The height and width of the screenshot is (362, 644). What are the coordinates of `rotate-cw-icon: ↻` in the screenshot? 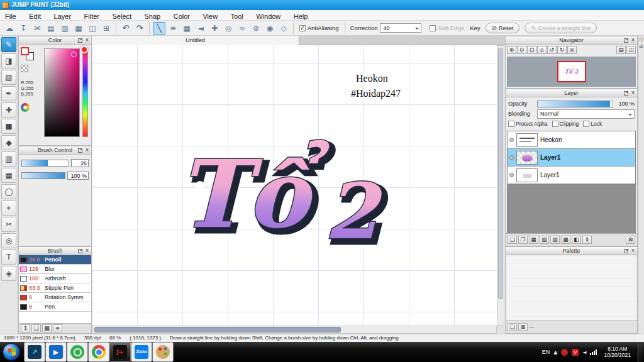 It's located at (562, 50).